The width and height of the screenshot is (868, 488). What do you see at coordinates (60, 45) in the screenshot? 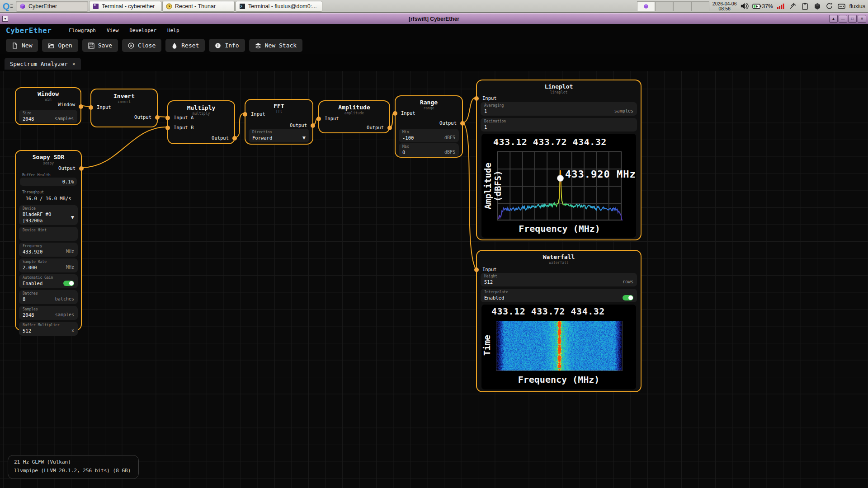
I see `open-button: Open` at bounding box center [60, 45].